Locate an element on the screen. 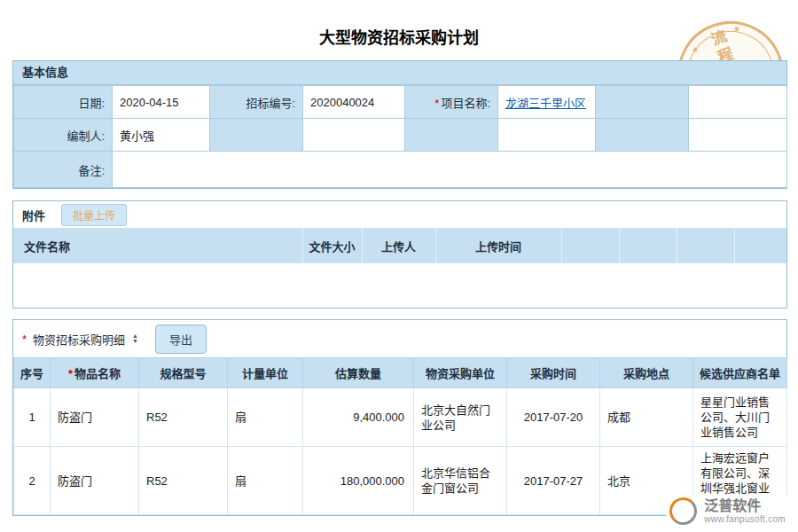  detail-section-title: 物资招标采购明细 is located at coordinates (79, 339).